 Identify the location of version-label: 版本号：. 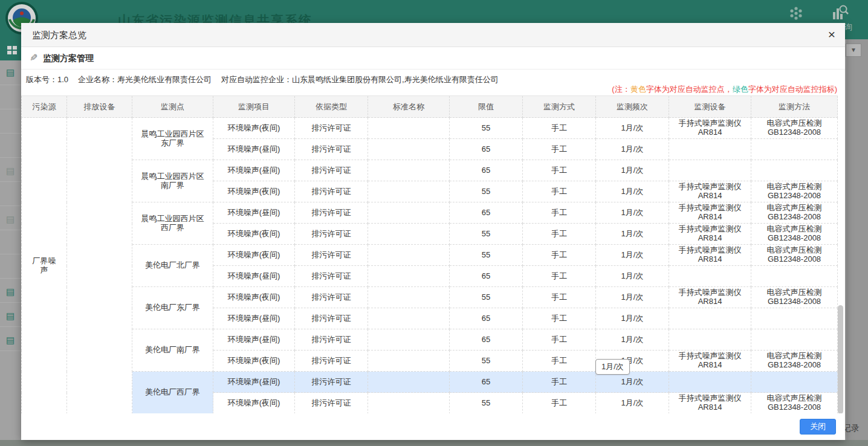
(42, 80).